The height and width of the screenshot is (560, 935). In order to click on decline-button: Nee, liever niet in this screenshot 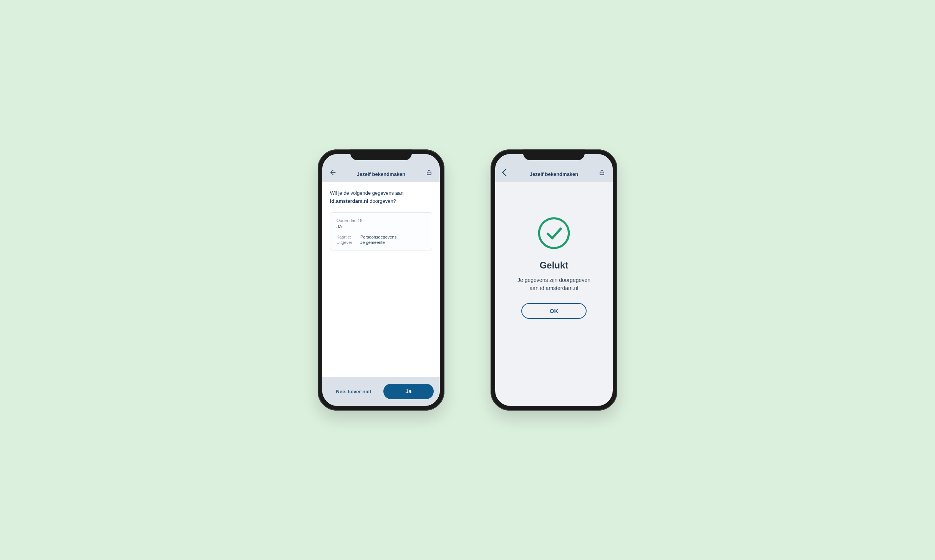, I will do `click(353, 392)`.